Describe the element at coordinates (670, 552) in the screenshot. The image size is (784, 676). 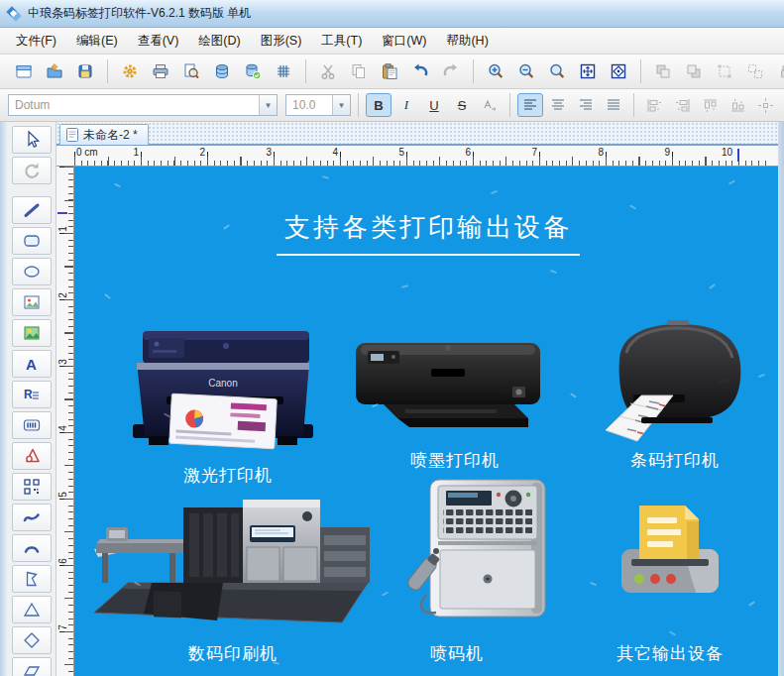
I see `other-output-device-icon` at that location.